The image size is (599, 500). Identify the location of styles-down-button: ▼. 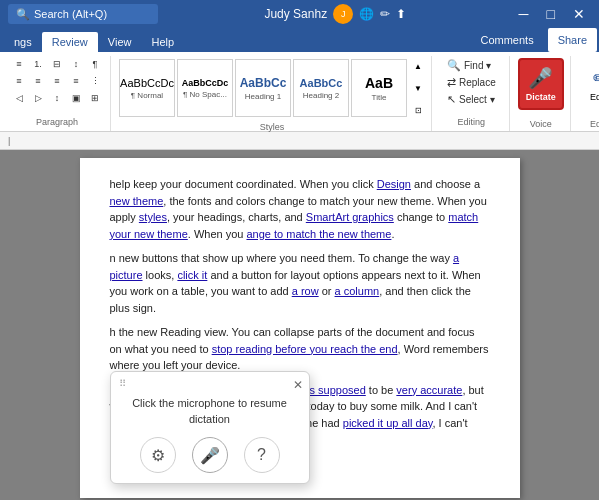
(418, 88).